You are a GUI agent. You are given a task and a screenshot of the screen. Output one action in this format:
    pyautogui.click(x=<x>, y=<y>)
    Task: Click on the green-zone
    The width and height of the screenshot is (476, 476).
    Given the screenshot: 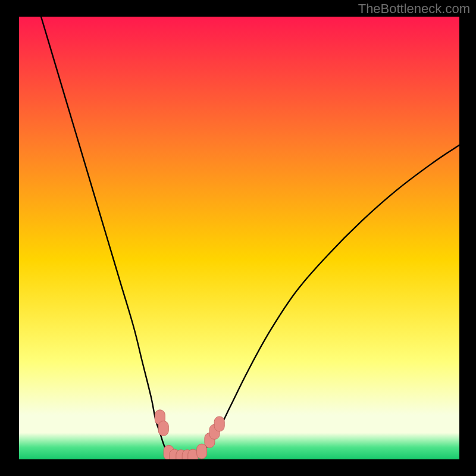 What is the action you would take?
    pyautogui.click(x=239, y=446)
    